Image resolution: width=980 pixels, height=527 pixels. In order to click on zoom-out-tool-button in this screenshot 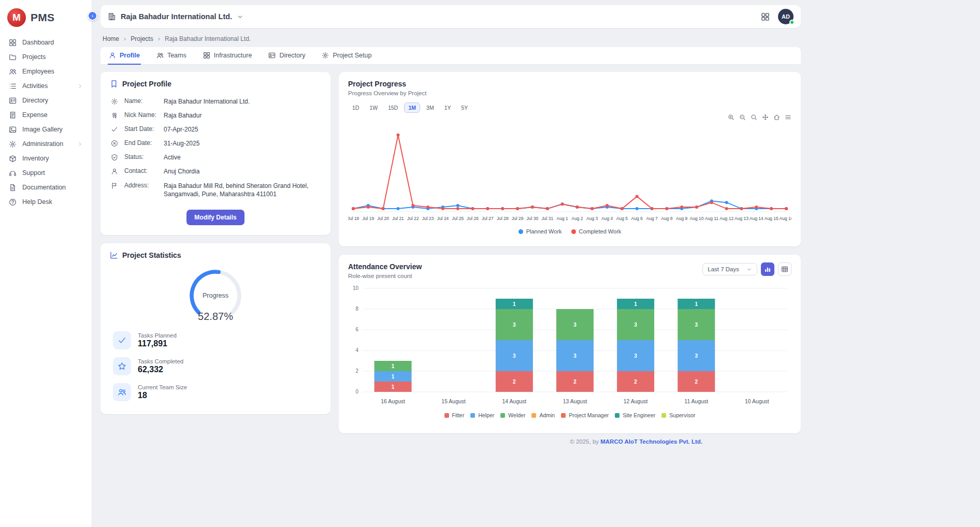, I will do `click(743, 118)`.